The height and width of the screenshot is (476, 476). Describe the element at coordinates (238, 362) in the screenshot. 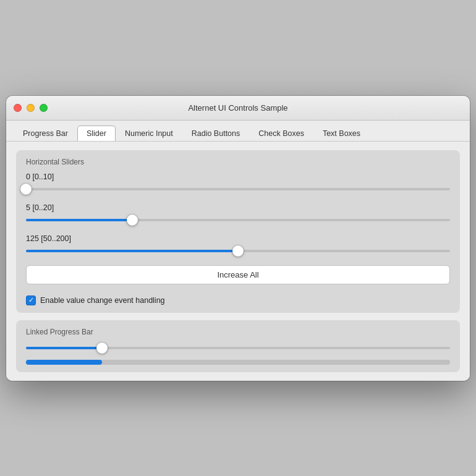

I see `linked-progress-container` at that location.